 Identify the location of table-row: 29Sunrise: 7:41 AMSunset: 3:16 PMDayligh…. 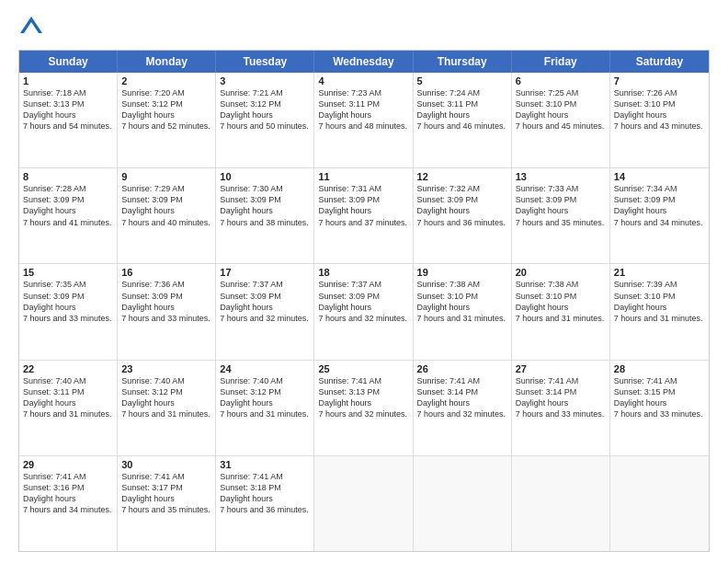
(68, 504).